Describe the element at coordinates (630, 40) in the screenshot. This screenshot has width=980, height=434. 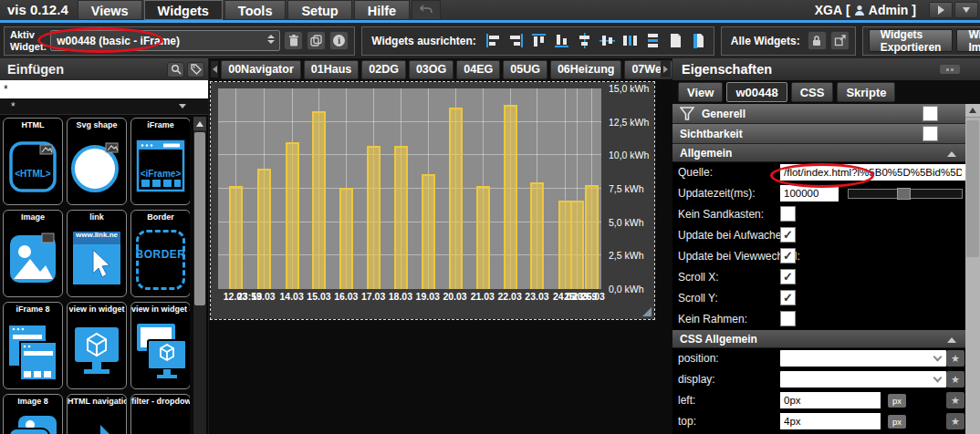
I see `distribute-horizontal-icon` at that location.